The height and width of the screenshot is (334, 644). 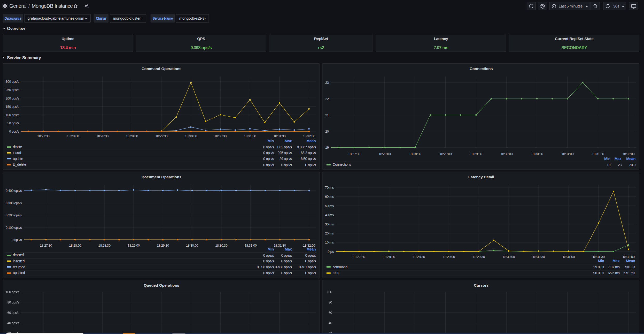 I want to click on svg-text: 21, so click(x=327, y=115).